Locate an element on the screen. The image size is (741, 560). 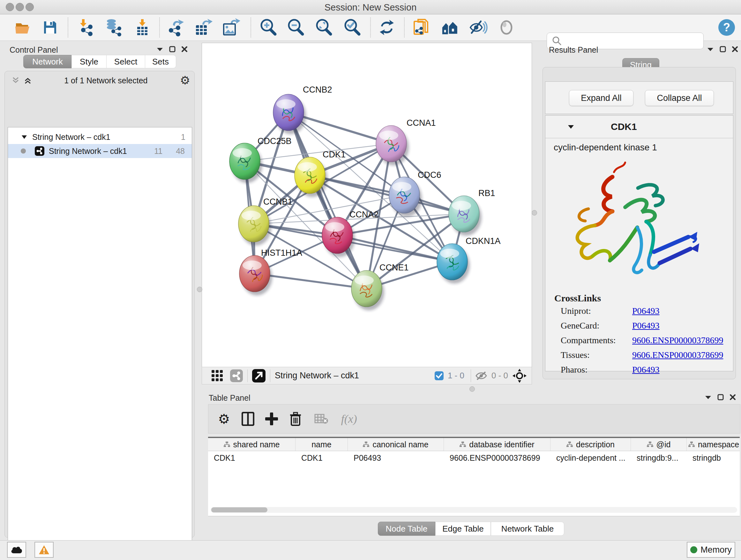
network-node-CDC25B is located at coordinates (245, 161).